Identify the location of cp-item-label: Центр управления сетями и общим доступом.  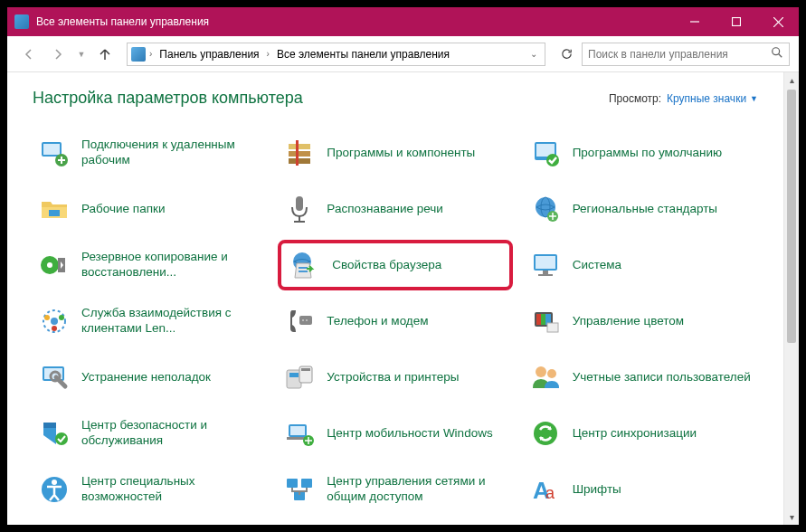
(418, 489).